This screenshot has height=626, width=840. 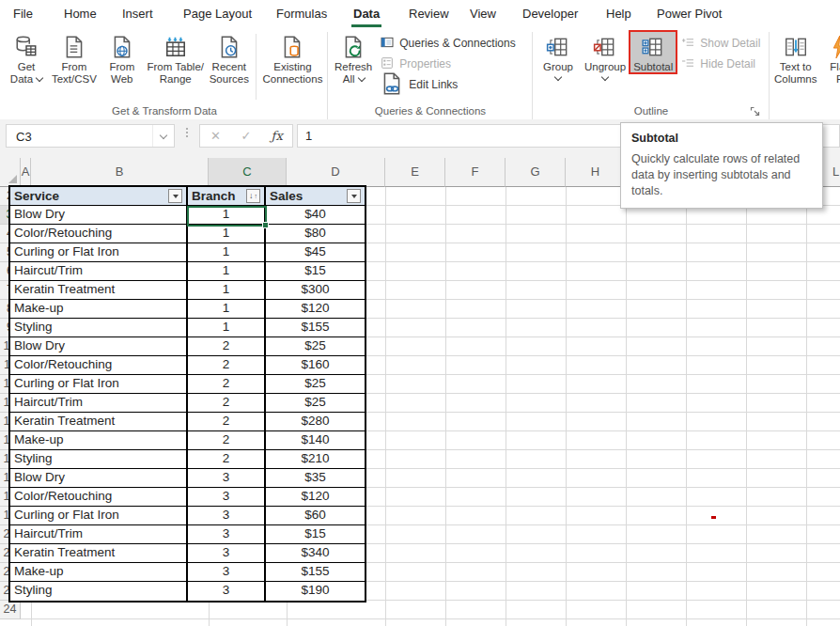 I want to click on edit-links-button: Edit Links, so click(x=447, y=85).